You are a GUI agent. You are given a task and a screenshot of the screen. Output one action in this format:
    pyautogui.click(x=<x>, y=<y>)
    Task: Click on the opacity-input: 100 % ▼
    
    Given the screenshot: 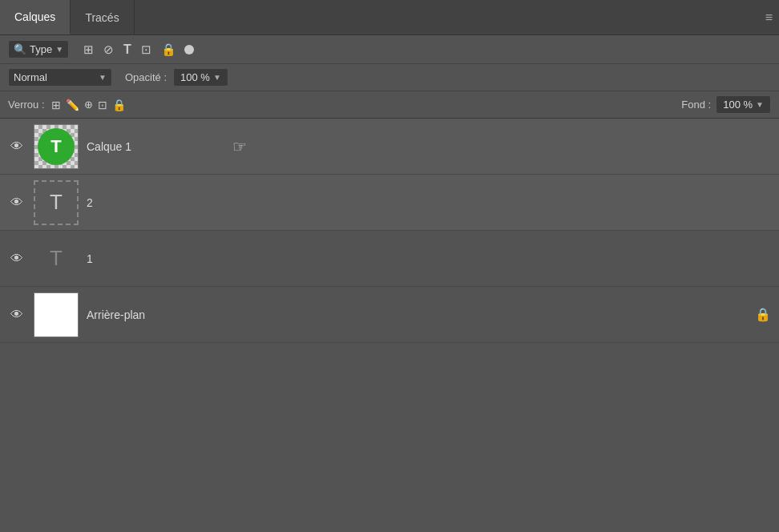 What is the action you would take?
    pyautogui.click(x=200, y=77)
    